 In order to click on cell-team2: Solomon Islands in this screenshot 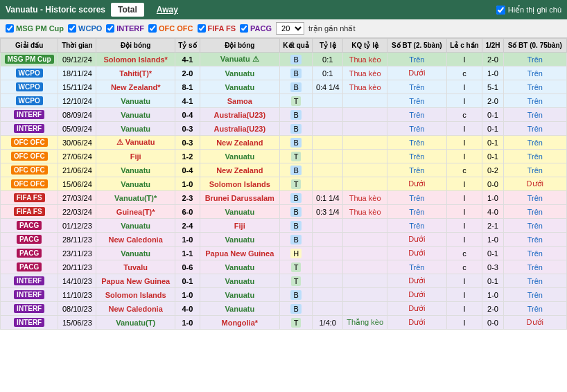, I will do `click(240, 184)`.